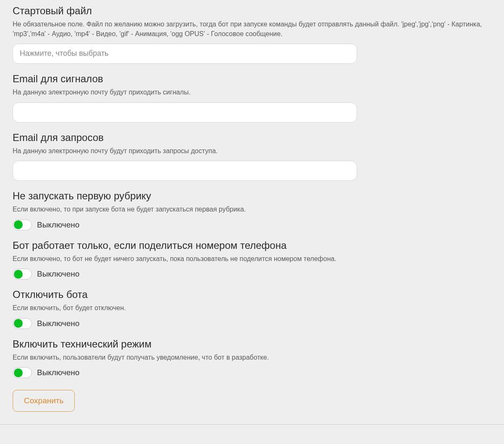 This screenshot has width=504, height=444. Describe the element at coordinates (252, 138) in the screenshot. I see `field-title: Email для запросов` at that location.